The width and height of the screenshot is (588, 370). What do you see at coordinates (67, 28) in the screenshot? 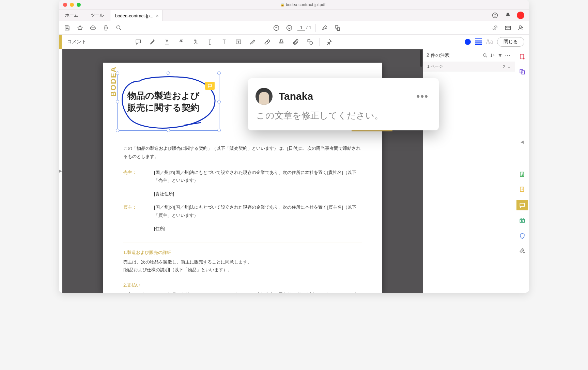
I see `save-icon` at bounding box center [67, 28].